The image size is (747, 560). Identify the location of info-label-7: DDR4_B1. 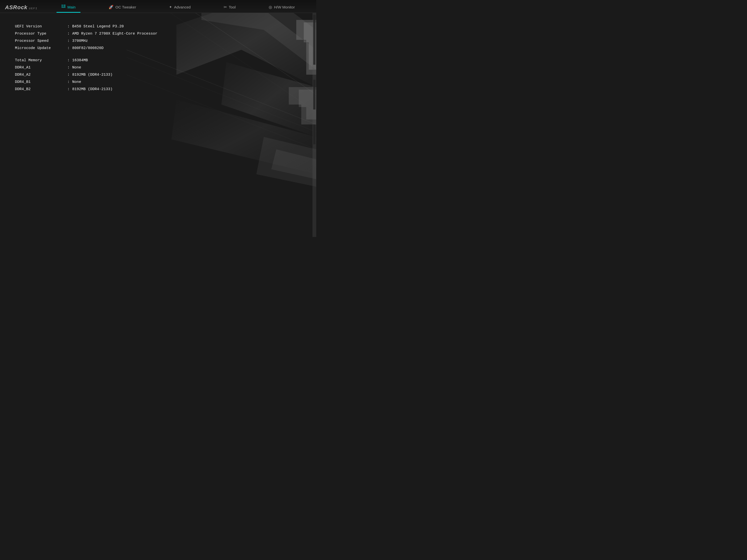
(40, 82).